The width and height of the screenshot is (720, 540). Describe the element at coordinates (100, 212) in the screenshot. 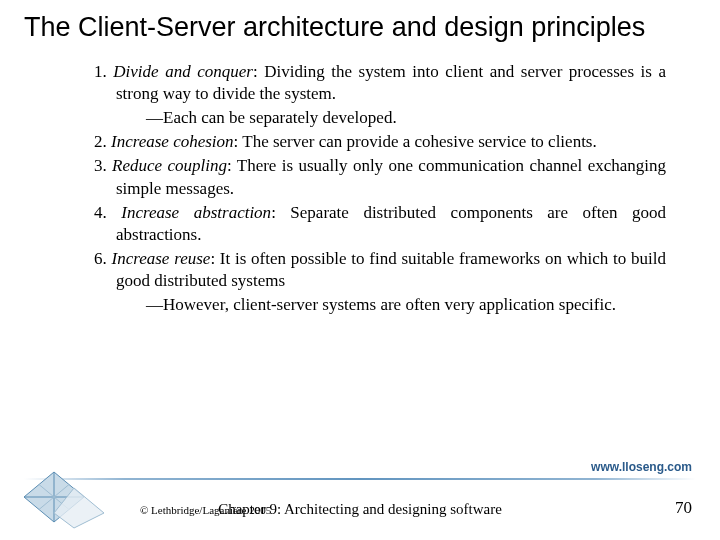

I see `principle-num: 4.` at that location.